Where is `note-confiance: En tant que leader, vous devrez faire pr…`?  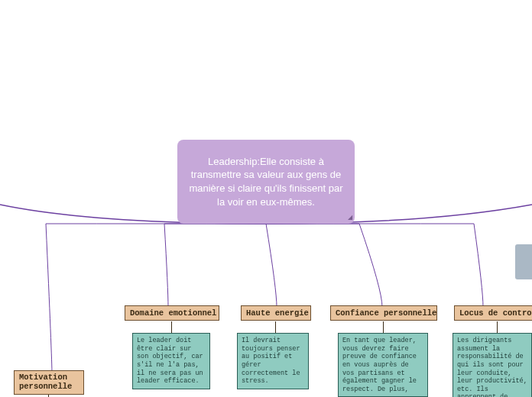 note-confiance: En tant que leader, vous devrez faire pr… is located at coordinates (383, 365).